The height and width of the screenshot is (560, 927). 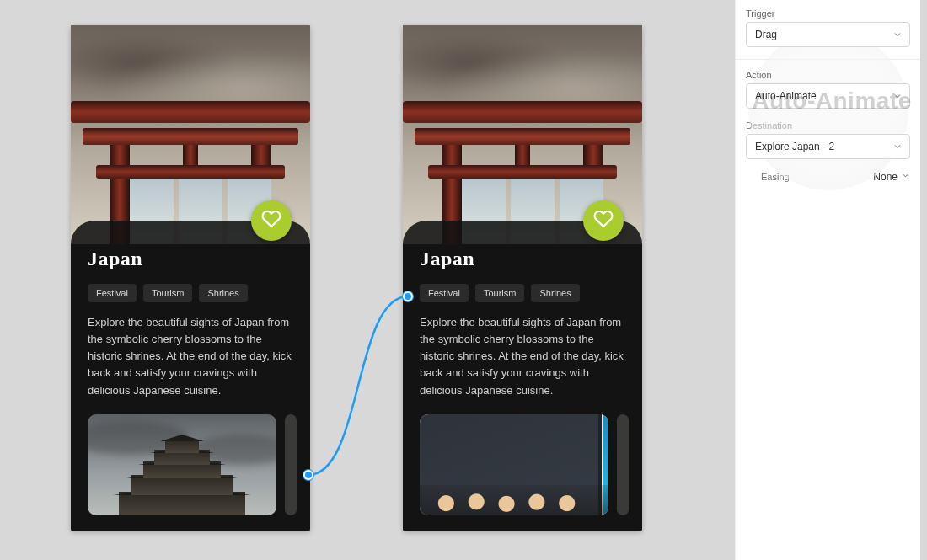 I want to click on trigger-value: Drag, so click(x=766, y=35).